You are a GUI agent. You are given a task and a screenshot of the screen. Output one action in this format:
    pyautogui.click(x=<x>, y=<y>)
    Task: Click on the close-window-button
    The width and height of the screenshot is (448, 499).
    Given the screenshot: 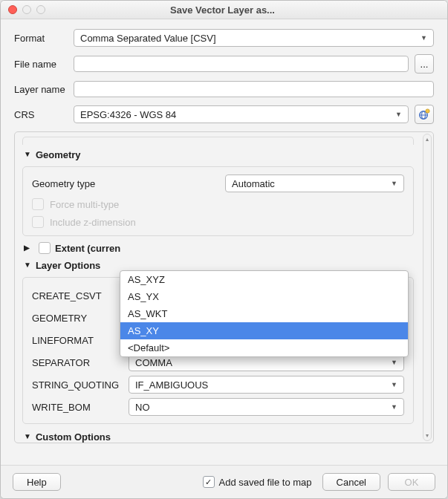 What is the action you would take?
    pyautogui.click(x=13, y=10)
    